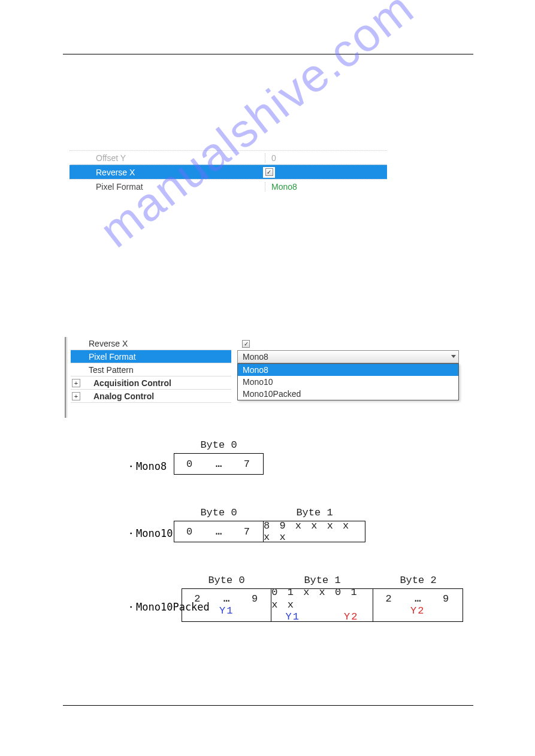 The width and height of the screenshot is (535, 756). I want to click on property-value: 0, so click(326, 158).